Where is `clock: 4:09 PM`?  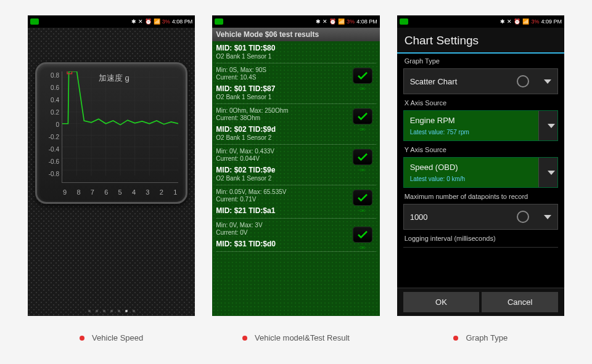 clock: 4:09 PM is located at coordinates (551, 22).